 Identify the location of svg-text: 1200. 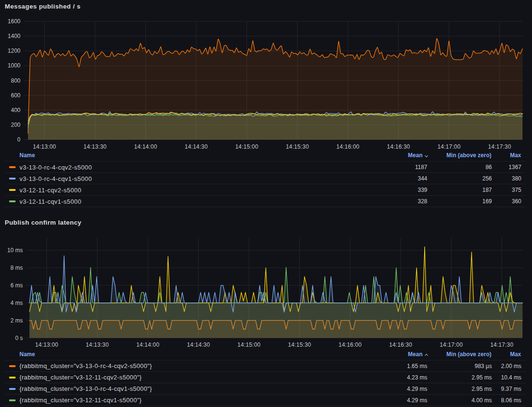
(14, 51).